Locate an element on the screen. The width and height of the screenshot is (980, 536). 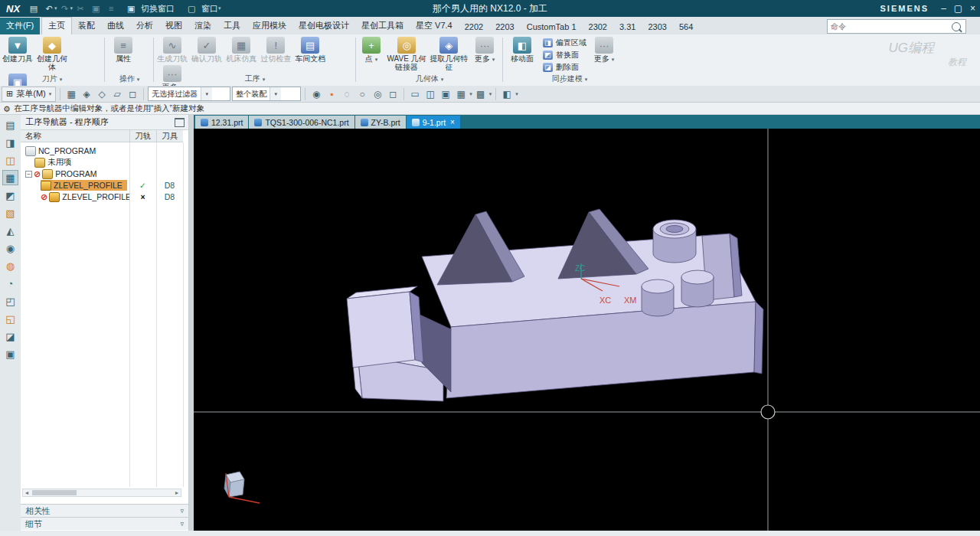
toolbar-icon-center: ◎ is located at coordinates (377, 94).